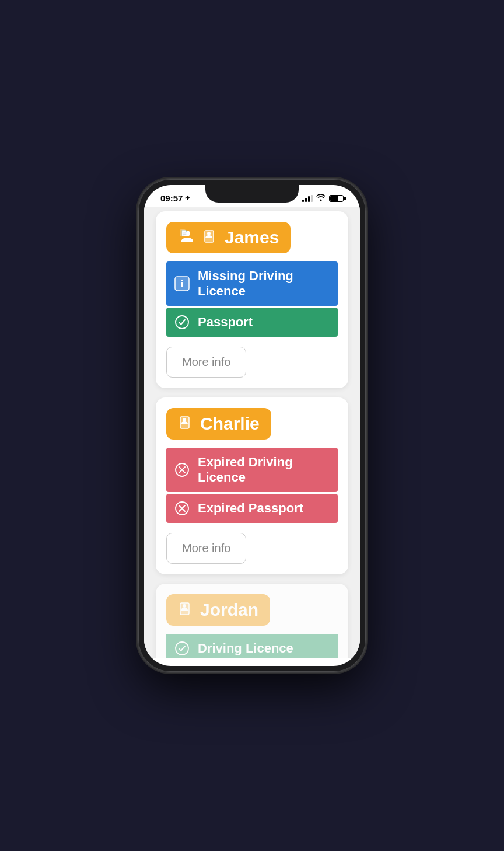 This screenshot has height=851, width=504. Describe the element at coordinates (307, 198) in the screenshot. I see `signal-bars-icon` at that location.